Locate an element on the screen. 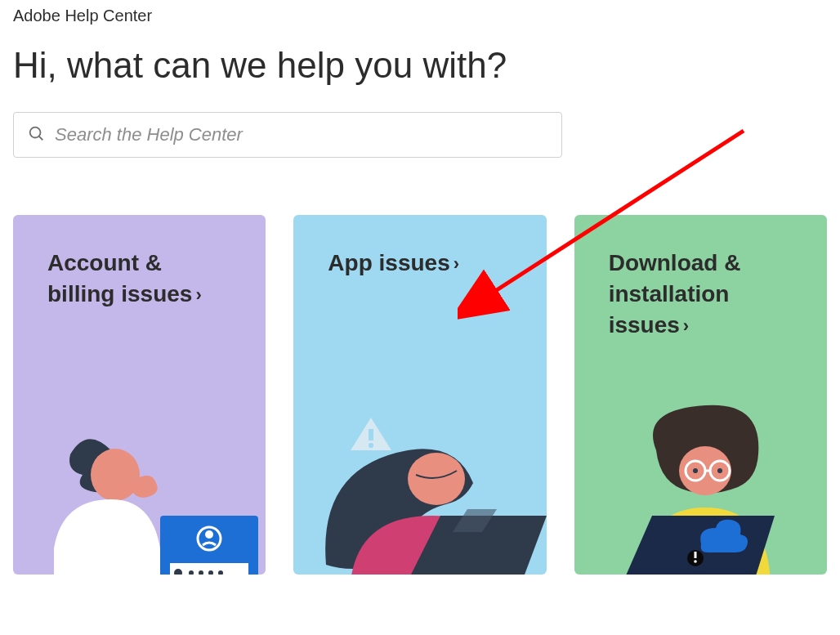 This screenshot has width=840, height=635. search-icon is located at coordinates (36, 135).